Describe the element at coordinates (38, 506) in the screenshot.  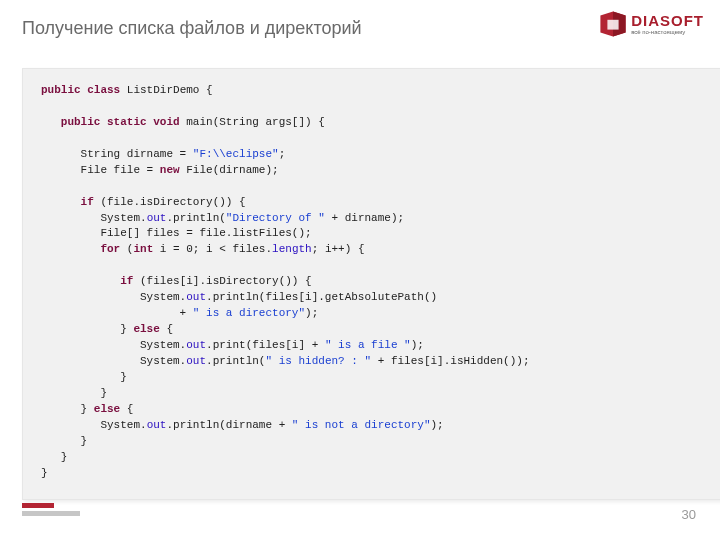
I see `footer-accent-red` at that location.